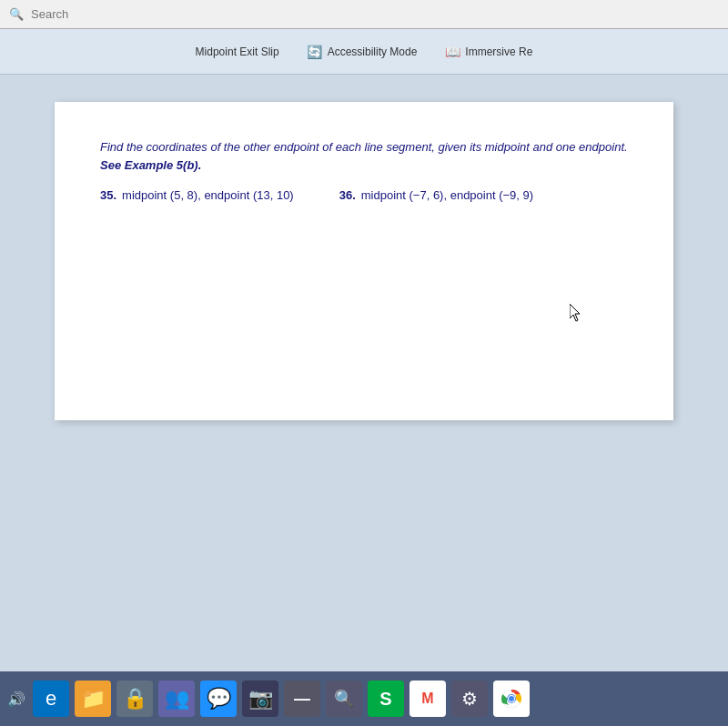 The width and height of the screenshot is (728, 726). What do you see at coordinates (364, 52) in the screenshot?
I see `toolbar: Midpoint Exit Slip 🔄 Accessibility Mode …` at bounding box center [364, 52].